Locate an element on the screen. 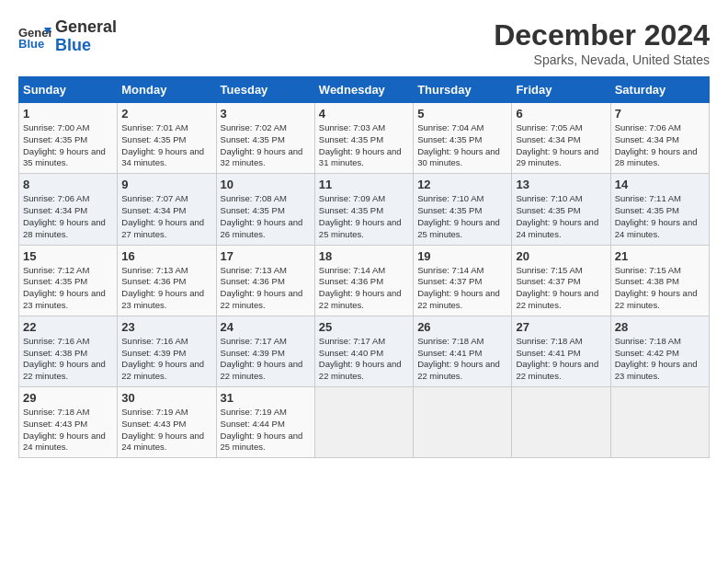 The image size is (728, 563). day-number: 8 is located at coordinates (68, 184).